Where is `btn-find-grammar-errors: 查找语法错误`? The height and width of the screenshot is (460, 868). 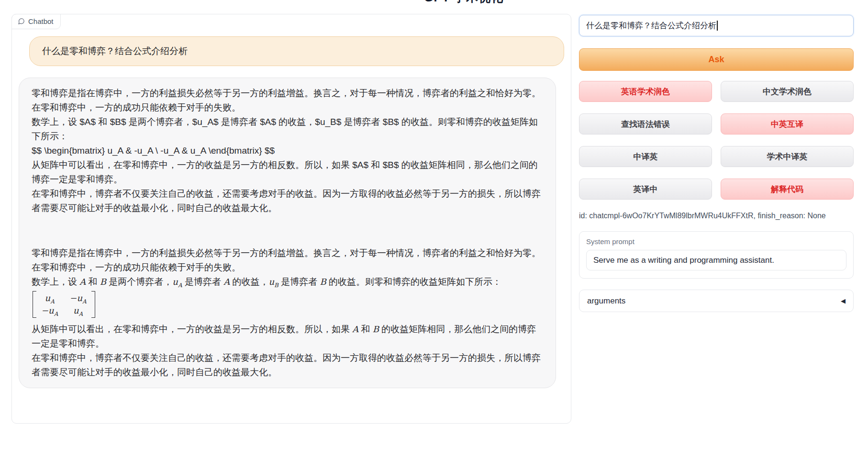 btn-find-grammar-errors: 查找语法错误 is located at coordinates (645, 124).